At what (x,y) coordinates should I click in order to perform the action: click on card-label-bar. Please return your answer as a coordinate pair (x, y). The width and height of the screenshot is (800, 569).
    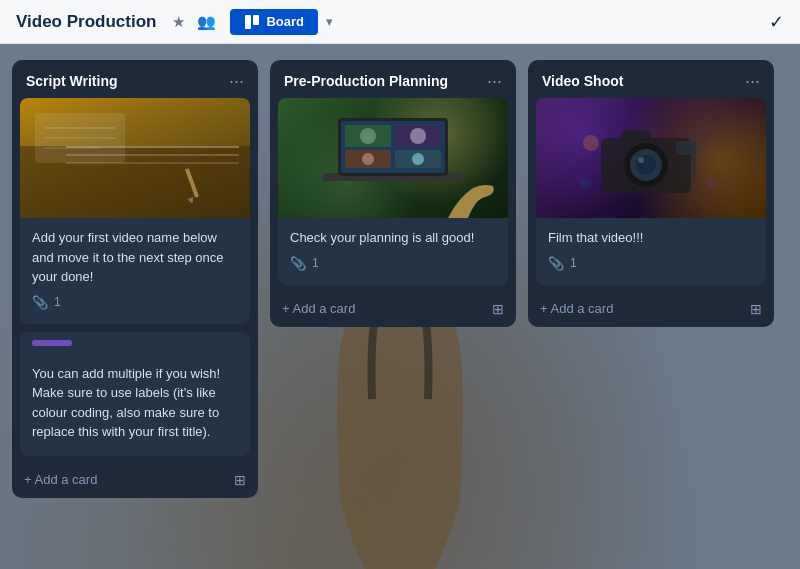
    Looking at the image, I should click on (52, 343).